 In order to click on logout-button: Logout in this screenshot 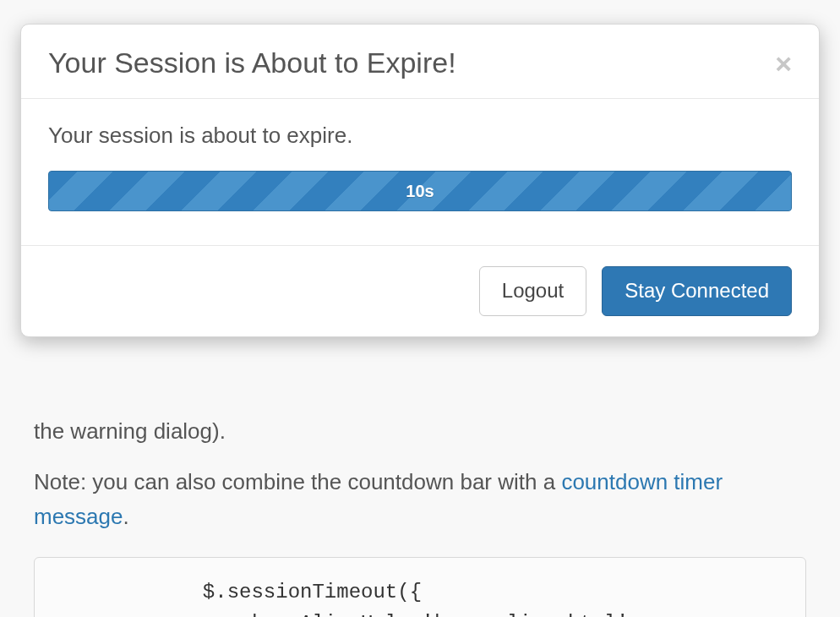, I will do `click(532, 291)`.